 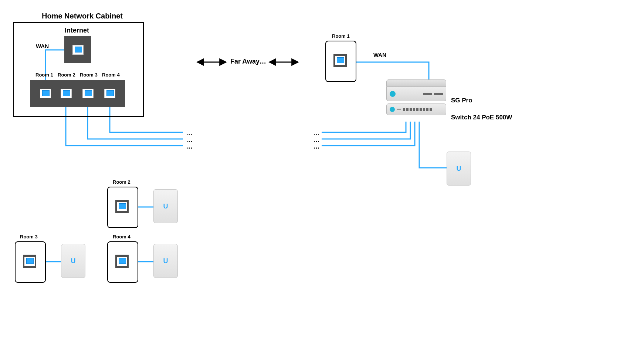 I want to click on access-point-room4: U, so click(x=166, y=261).